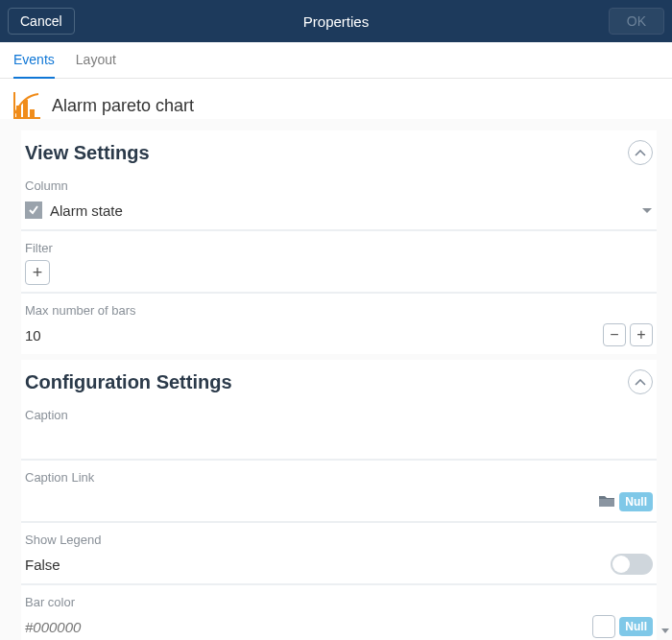 This screenshot has height=640, width=672. I want to click on filter-field: Filter +, so click(339, 263).